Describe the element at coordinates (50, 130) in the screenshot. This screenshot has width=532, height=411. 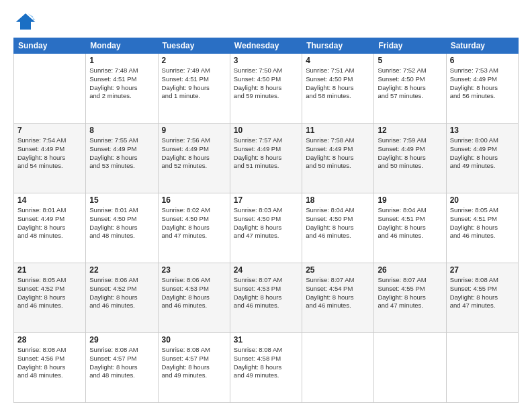
I see `day-number: 7` at that location.